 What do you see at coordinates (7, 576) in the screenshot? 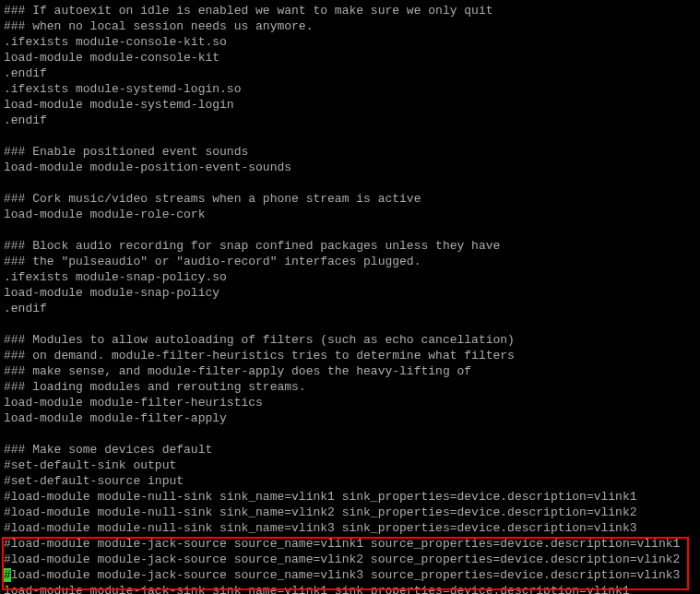
I see `terminal-cursor: #` at bounding box center [7, 576].